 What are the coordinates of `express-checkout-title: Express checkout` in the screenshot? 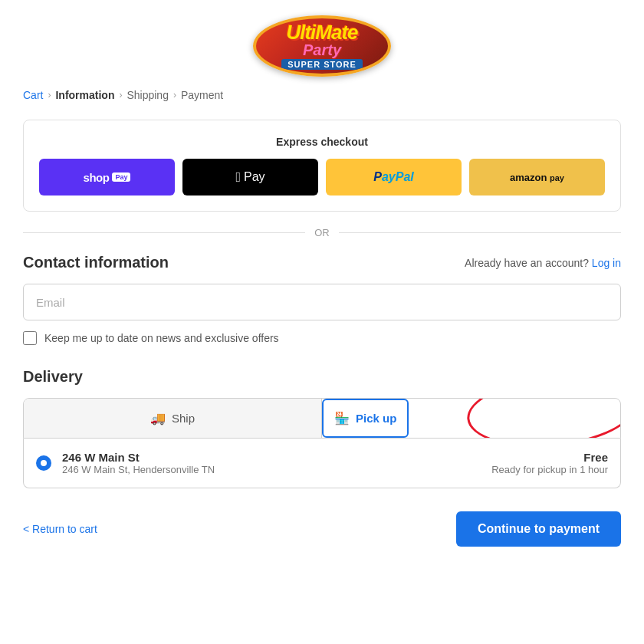 It's located at (322, 142).